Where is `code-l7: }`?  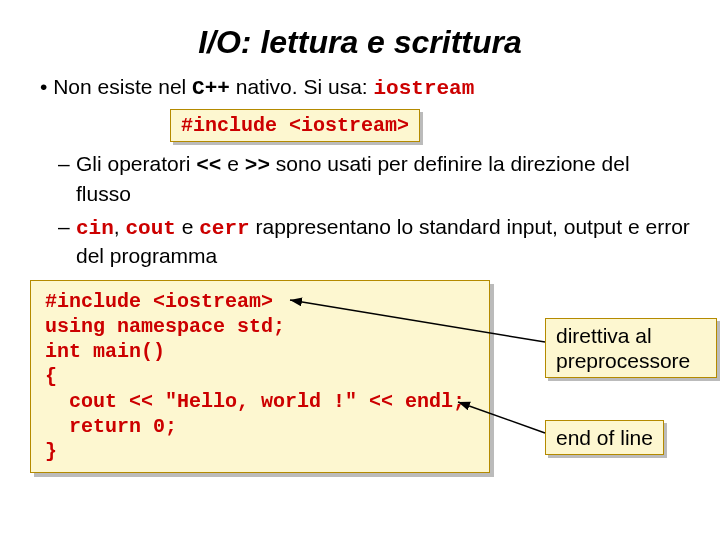 code-l7: } is located at coordinates (51, 452).